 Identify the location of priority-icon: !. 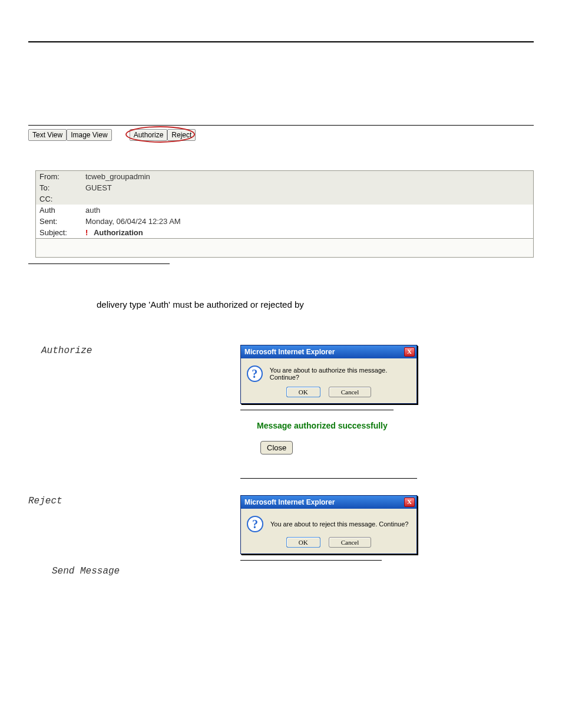
(87, 232).